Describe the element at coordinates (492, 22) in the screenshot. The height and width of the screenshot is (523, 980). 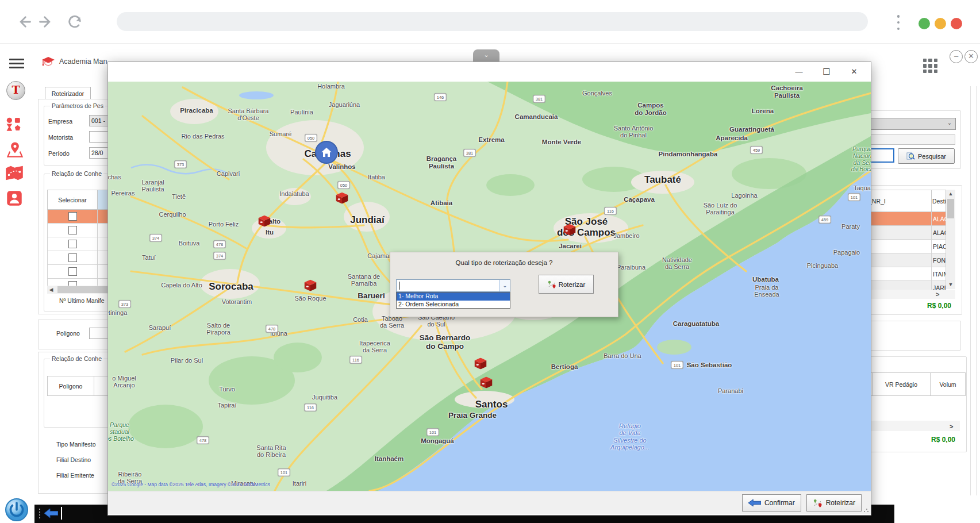
I see `address-bar` at that location.